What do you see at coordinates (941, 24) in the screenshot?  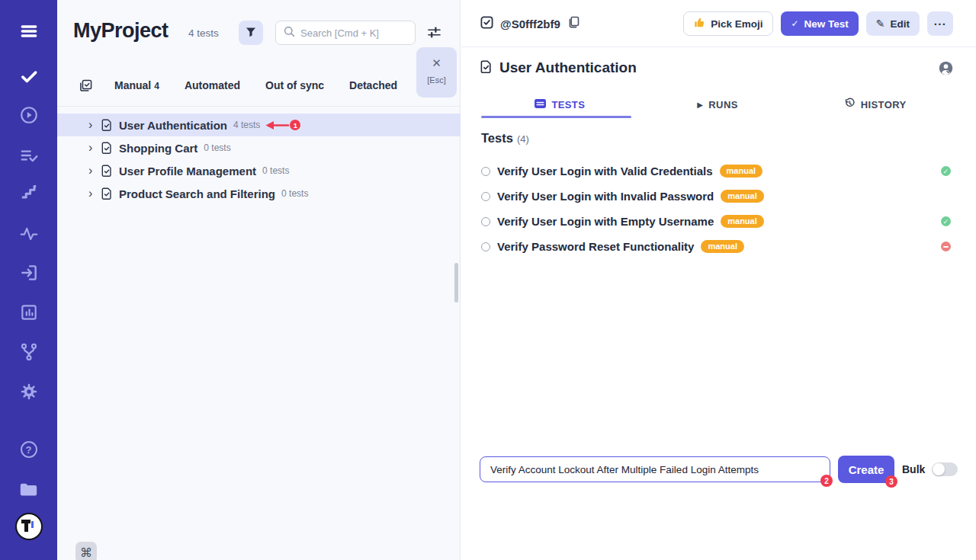 I see `ellipsis-icon: ···` at bounding box center [941, 24].